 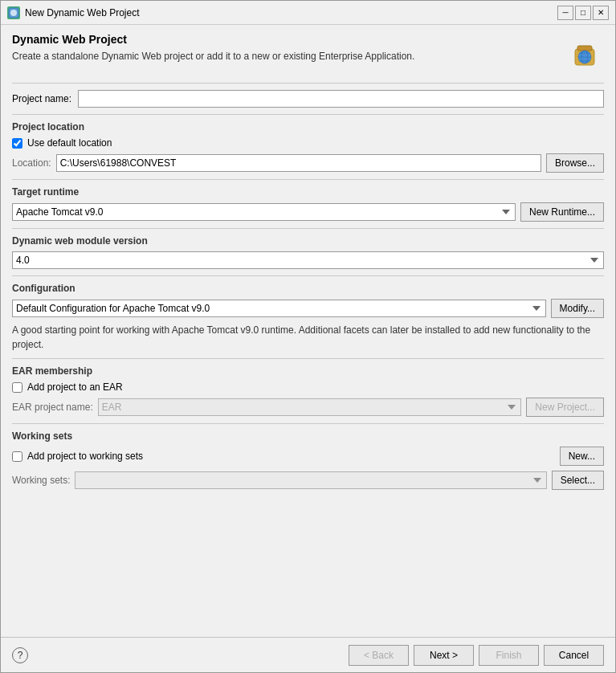 I want to click on project-name-row: Project name:, so click(x=308, y=99).